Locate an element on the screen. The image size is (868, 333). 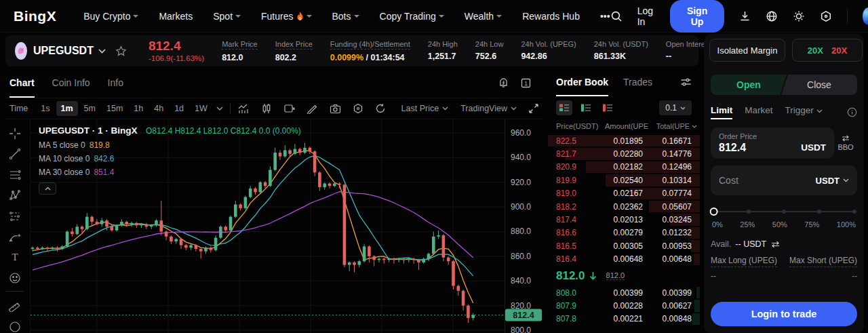
chart-style-icon is located at coordinates (267, 109).